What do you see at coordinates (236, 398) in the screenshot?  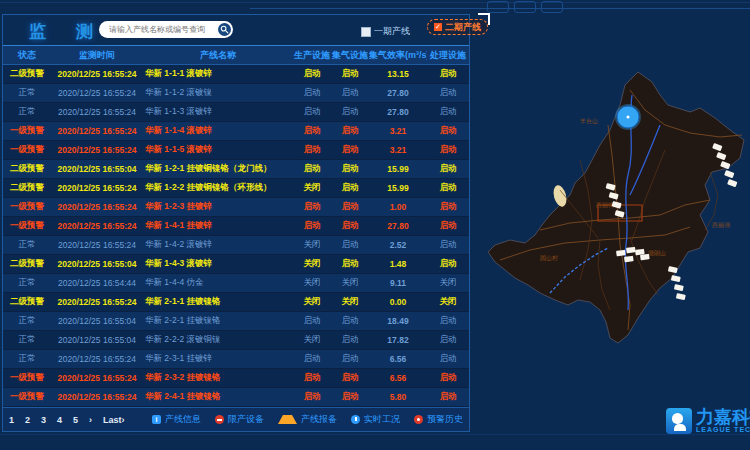 I see `table-row: 一级预警2020/12/25 16:55:24华新 2-4-1 挂镀镍铬启动启动…` at bounding box center [236, 398].